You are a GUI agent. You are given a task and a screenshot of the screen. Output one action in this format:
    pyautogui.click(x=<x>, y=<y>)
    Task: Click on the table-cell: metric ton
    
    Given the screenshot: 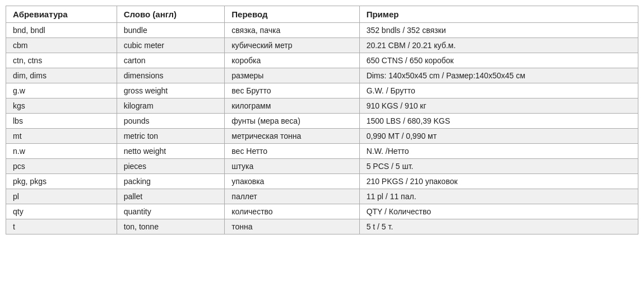 What is the action you would take?
    pyautogui.click(x=170, y=137)
    